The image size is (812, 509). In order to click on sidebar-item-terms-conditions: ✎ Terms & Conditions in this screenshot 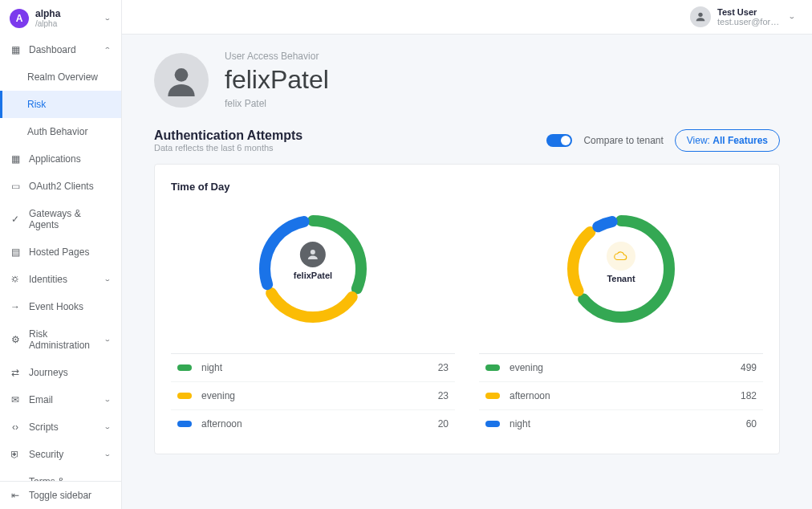, I will do `click(61, 474)`.